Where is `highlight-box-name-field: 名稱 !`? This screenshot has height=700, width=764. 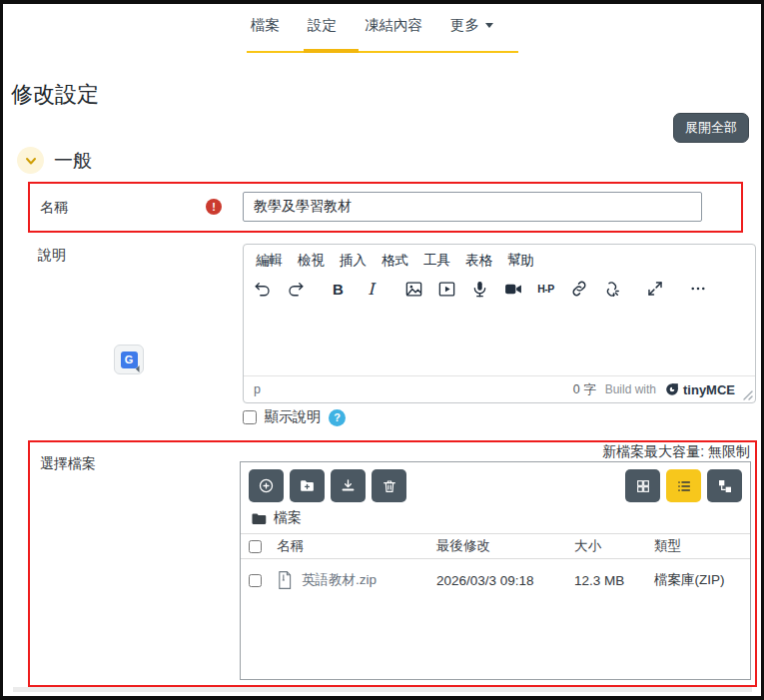 highlight-box-name-field: 名稱 ! is located at coordinates (385, 208).